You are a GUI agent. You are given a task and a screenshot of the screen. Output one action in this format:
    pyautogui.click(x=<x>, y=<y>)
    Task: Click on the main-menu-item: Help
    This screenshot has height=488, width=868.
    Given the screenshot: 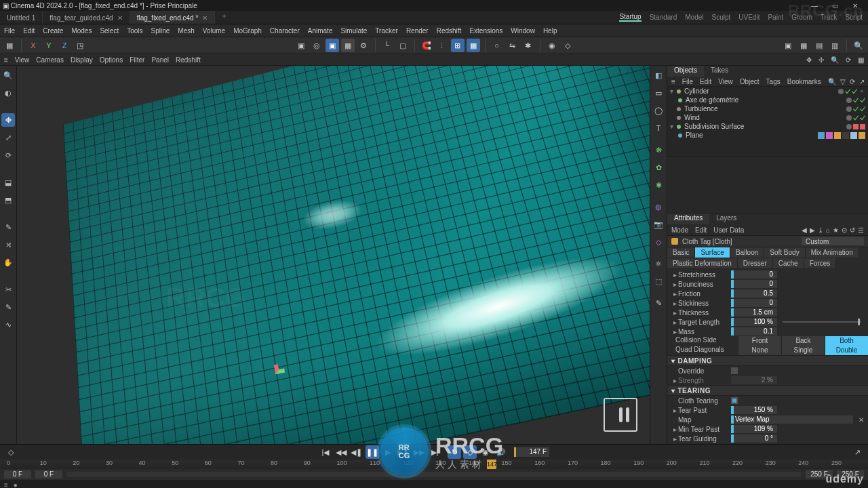 What is the action you would take?
    pyautogui.click(x=551, y=31)
    